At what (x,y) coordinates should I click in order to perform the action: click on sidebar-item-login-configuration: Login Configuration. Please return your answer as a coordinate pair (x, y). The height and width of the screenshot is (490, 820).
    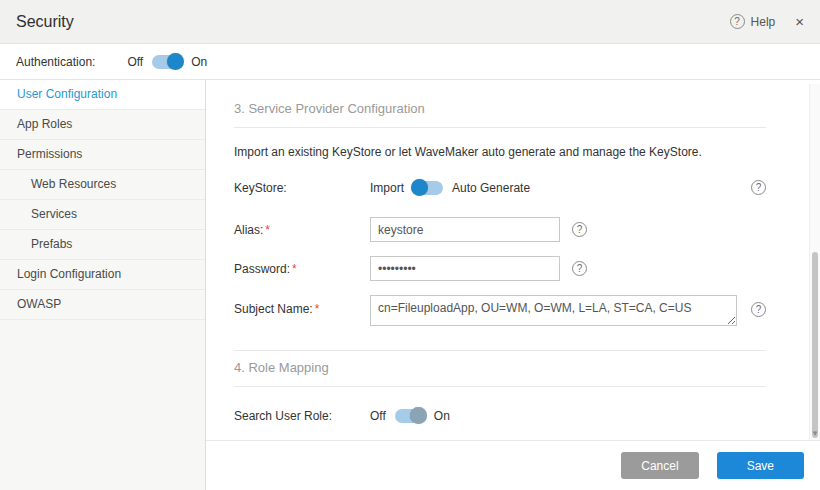
    Looking at the image, I should click on (102, 275).